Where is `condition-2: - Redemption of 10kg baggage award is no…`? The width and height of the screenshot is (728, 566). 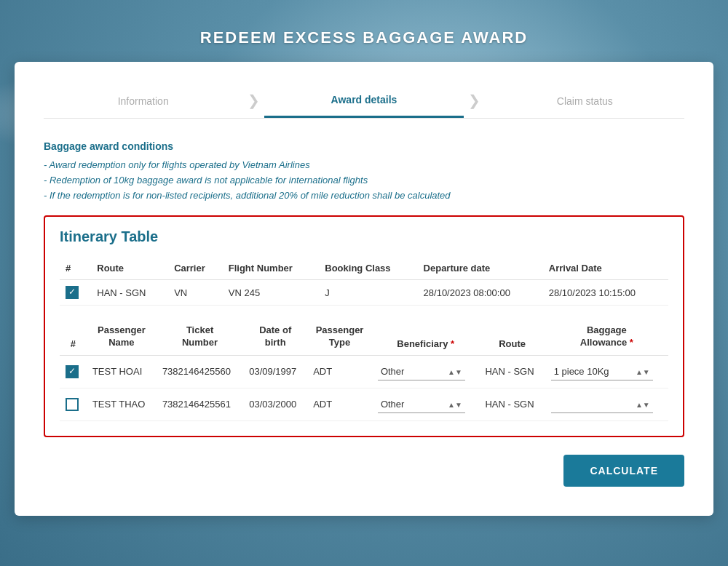 condition-2: - Redemption of 10kg baggage award is no… is located at coordinates (364, 180).